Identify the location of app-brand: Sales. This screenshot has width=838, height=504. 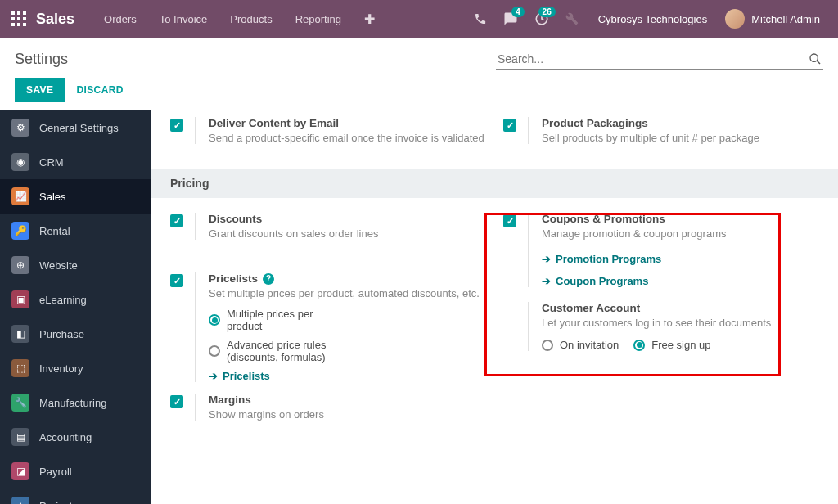
(56, 20).